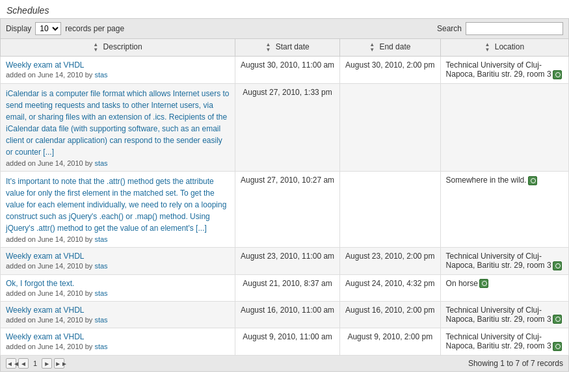  What do you see at coordinates (390, 342) in the screenshot?
I see `end-date-cell: August 9, 2010, 2:00 pm` at bounding box center [390, 342].